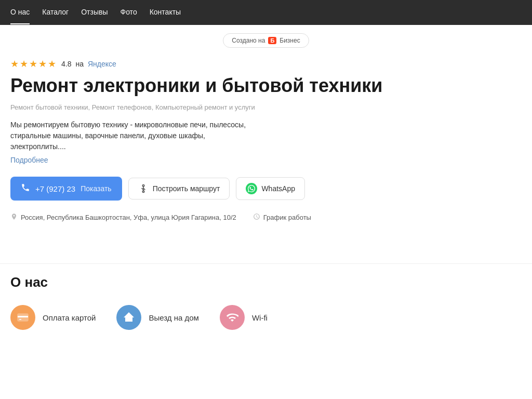 This screenshot has height=399, width=532. What do you see at coordinates (129, 217) in the screenshot?
I see `address-text: Россия, Республика Башкортостан, Уфа, ул…` at bounding box center [129, 217].